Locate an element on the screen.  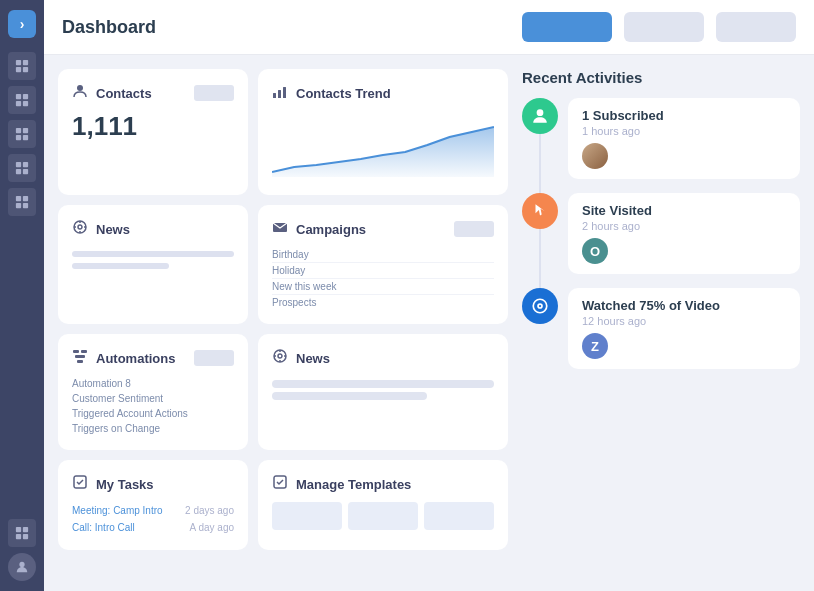
header-btn-primary is located at coordinates (567, 27).